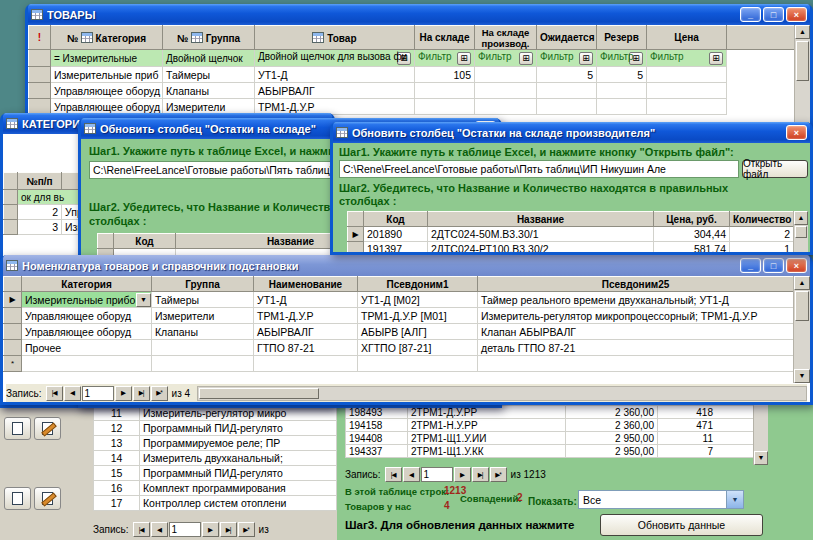 This screenshot has height=540, width=813. What do you see at coordinates (636, 284) in the screenshot?
I see `column-header-alias25: Псевдоним25` at bounding box center [636, 284].